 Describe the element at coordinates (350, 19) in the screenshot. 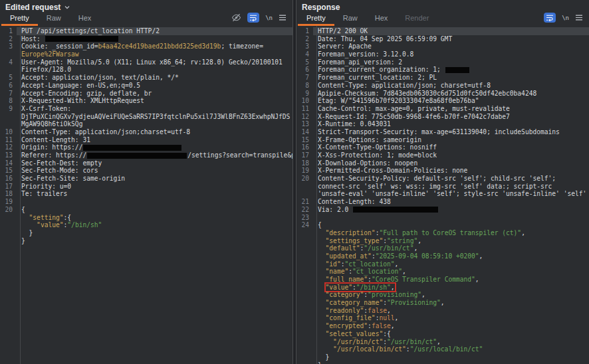

I see `tab-response-raw: Raw` at that location.